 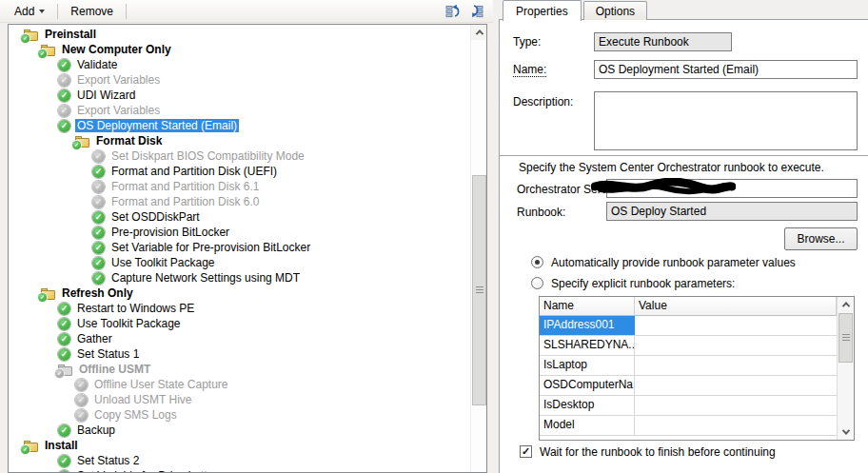 What do you see at coordinates (587, 405) in the screenshot?
I see `parameter-name-cell: IsDesktop` at bounding box center [587, 405].